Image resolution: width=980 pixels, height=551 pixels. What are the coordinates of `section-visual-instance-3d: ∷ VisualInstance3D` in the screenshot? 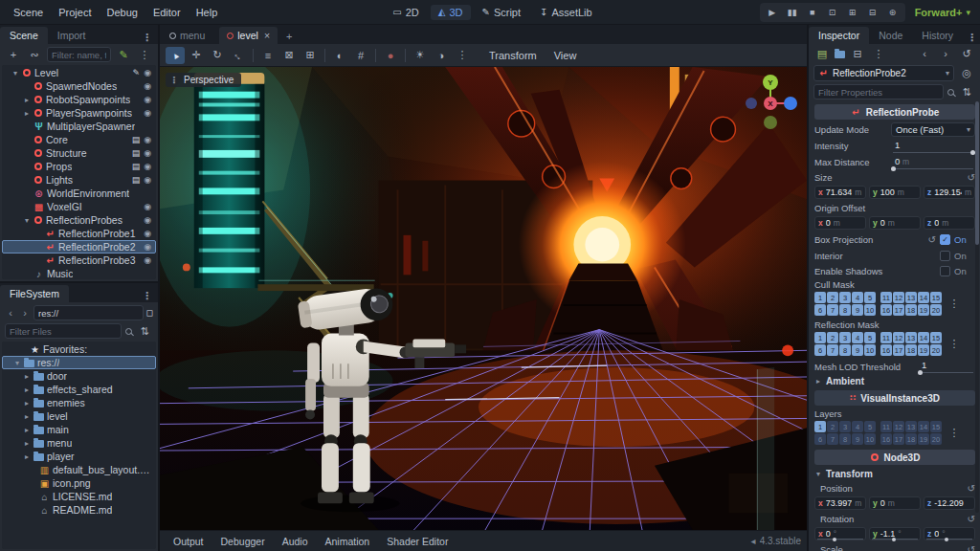 It's located at (895, 398).